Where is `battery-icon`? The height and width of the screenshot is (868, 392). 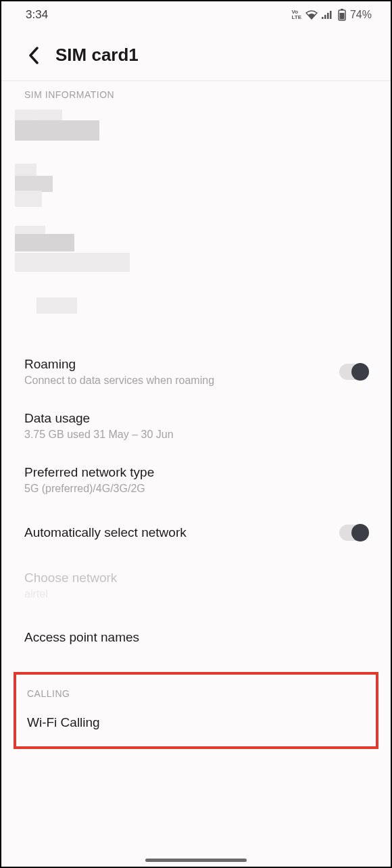 battery-icon is located at coordinates (342, 15).